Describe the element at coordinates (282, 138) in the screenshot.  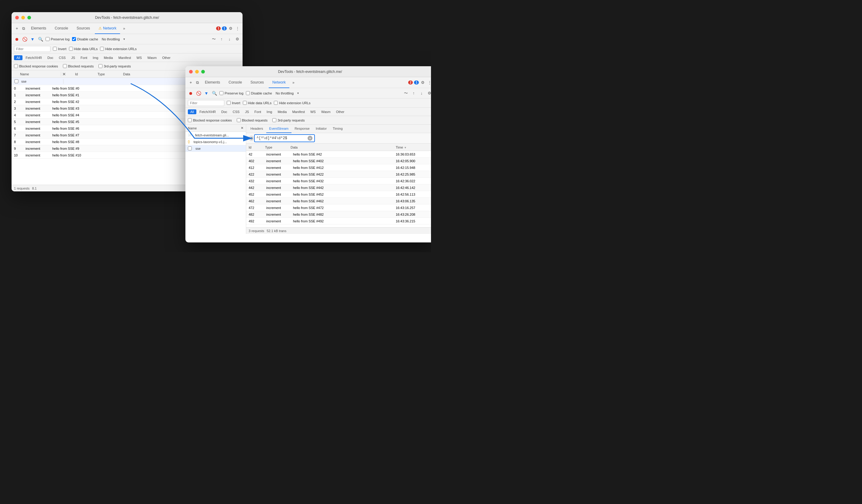
I see `regex-filter-input` at that location.